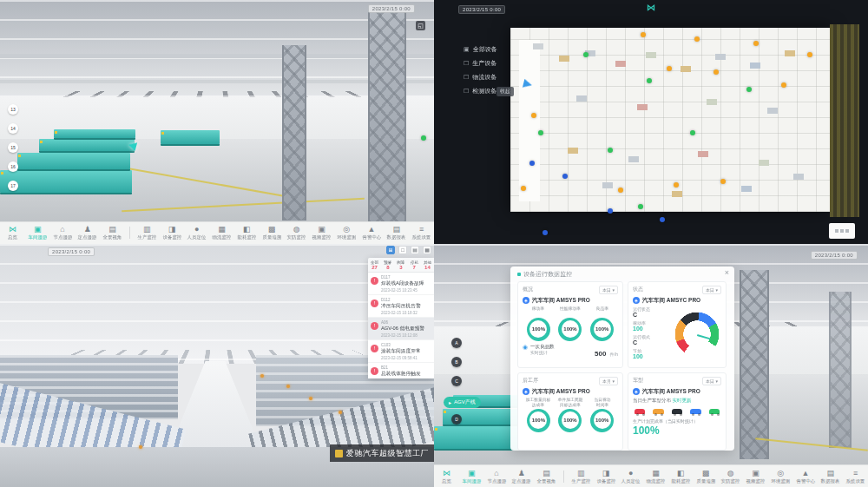  I want to click on alarm-row: !A06AGV-06 低电量预警2023-02-15 10:12:08, so click(401, 329).